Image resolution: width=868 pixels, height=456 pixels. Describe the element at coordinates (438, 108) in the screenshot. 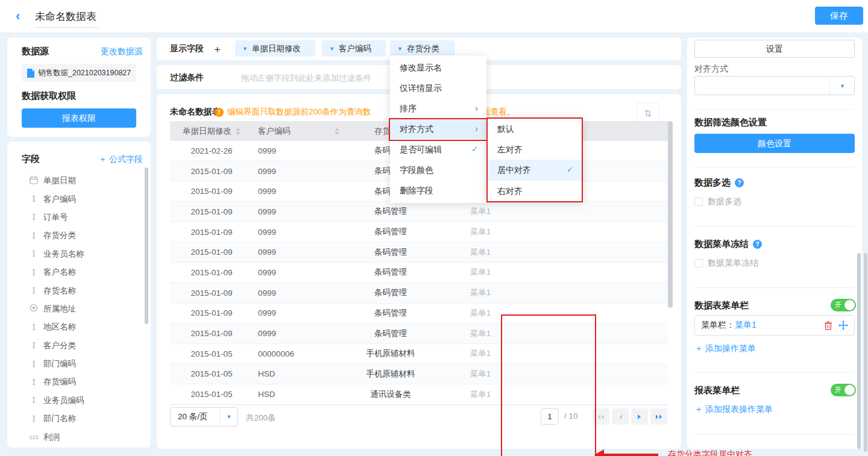

I see `menu-item-sort: 排序›` at that location.